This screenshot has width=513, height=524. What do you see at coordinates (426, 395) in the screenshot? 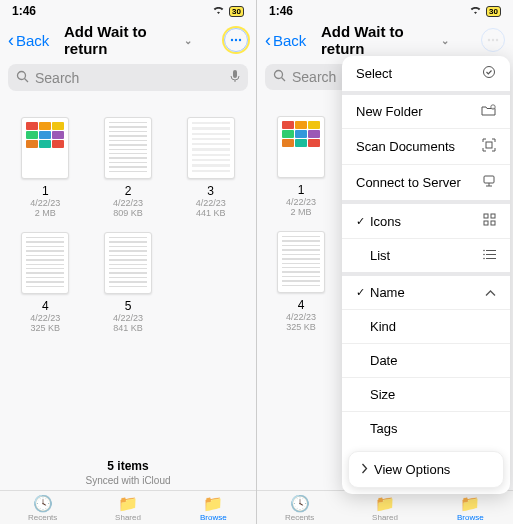
I see `menu-size: Size` at bounding box center [426, 395].